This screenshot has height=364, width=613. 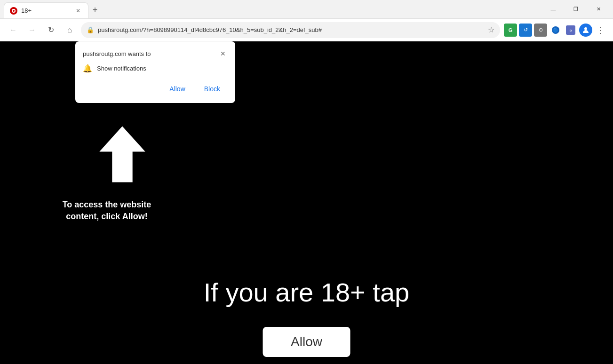 What do you see at coordinates (571, 30) in the screenshot?
I see `extension-icon-5: e` at bounding box center [571, 30].